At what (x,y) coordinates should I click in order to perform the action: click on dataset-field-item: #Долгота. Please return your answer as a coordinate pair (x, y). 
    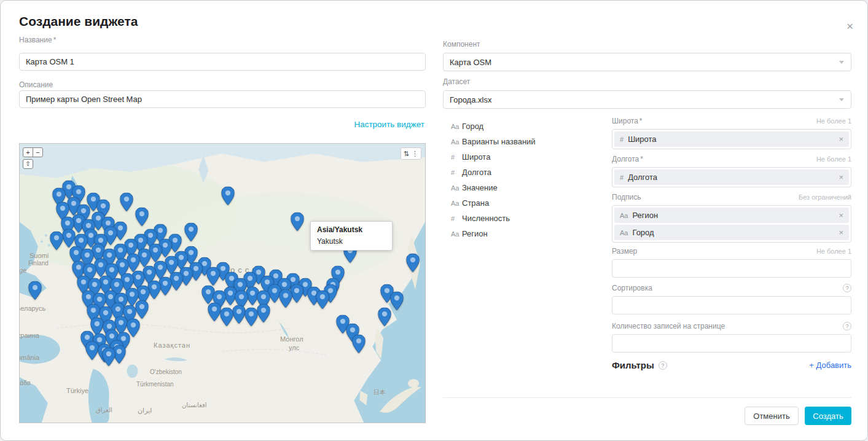
    Looking at the image, I should click on (525, 172).